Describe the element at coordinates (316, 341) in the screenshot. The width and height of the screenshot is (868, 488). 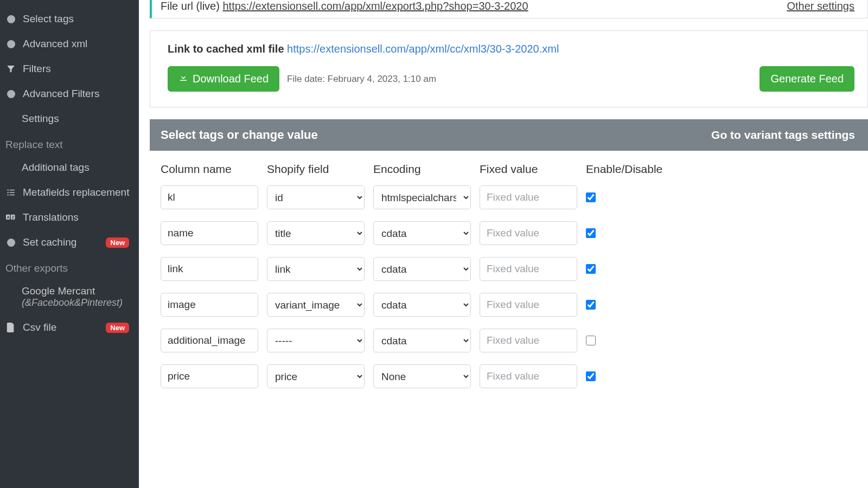
I see `shopify-field-select: -----` at that location.